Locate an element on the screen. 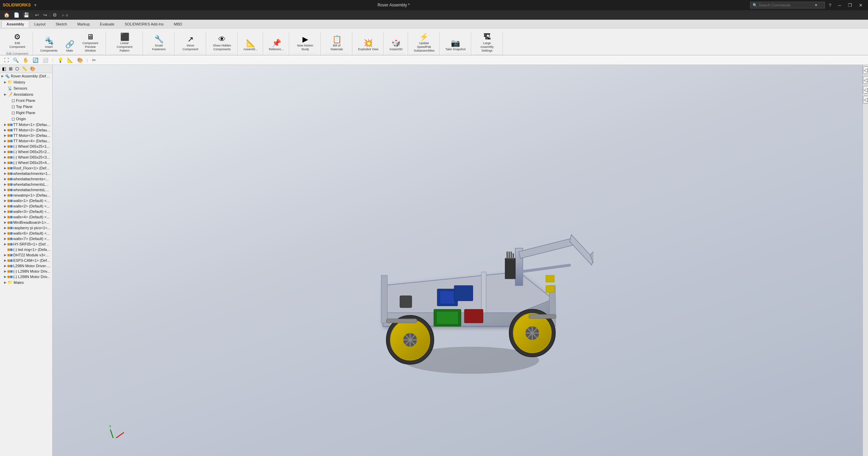 The height and width of the screenshot is (456, 868). view-orientation-button: 📐 is located at coordinates (70, 60).